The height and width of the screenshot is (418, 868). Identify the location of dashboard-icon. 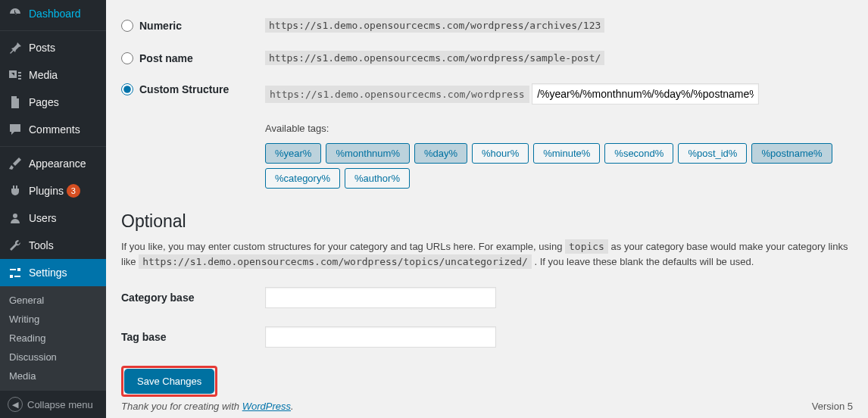
(15, 14).